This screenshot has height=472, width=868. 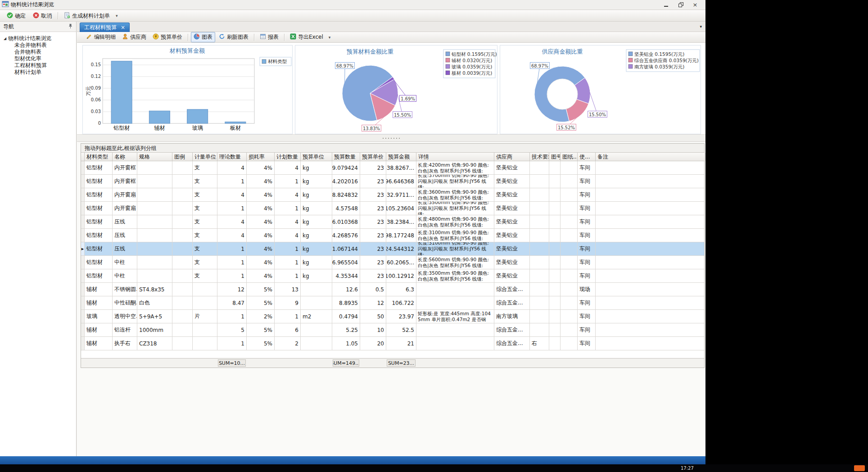 What do you see at coordinates (393, 182) in the screenshot?
I see `table-row: 铝型材内开窗框支14%1kg4.2020162396.646368长度:3700…` at bounding box center [393, 182].